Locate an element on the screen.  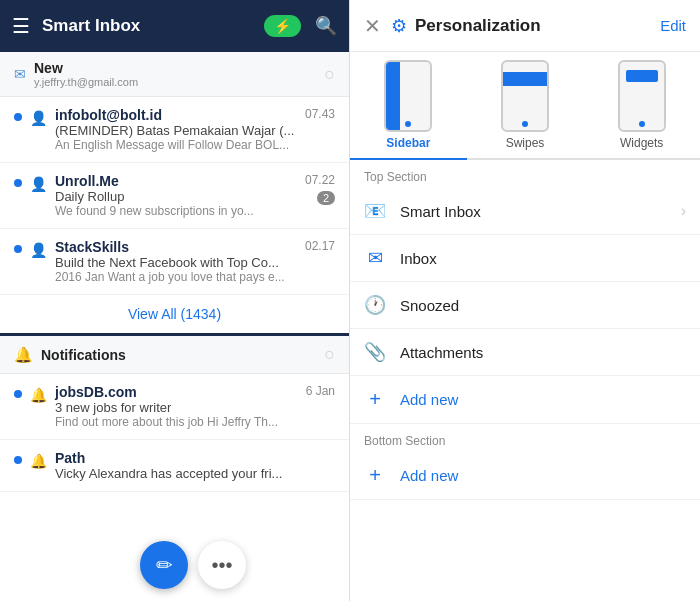
tab-sidebar-label: Sidebar is located at coordinates (408, 143).